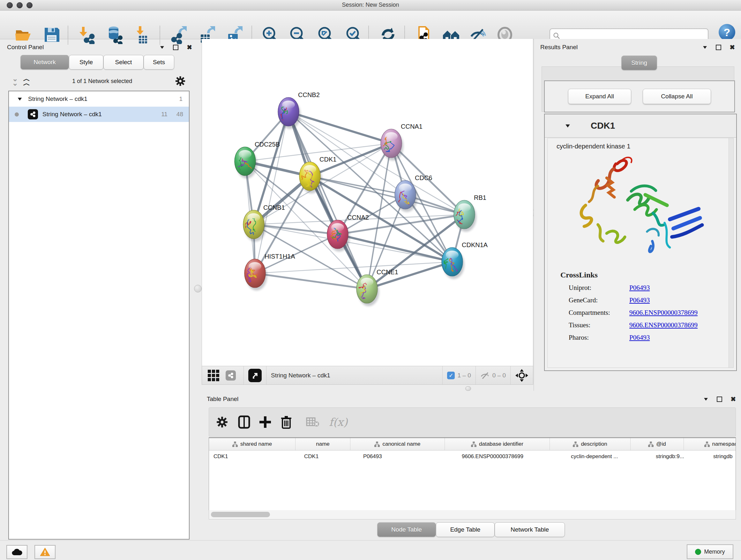  Describe the element at coordinates (714, 552) in the screenshot. I see `memory-label: Memory` at that location.